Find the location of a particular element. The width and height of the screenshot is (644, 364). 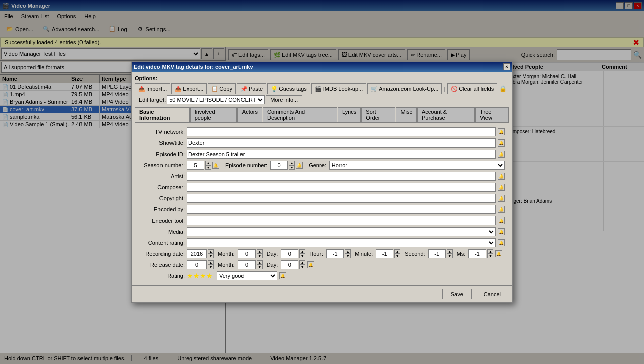

rec-day-up: ▲ is located at coordinates (302, 252).